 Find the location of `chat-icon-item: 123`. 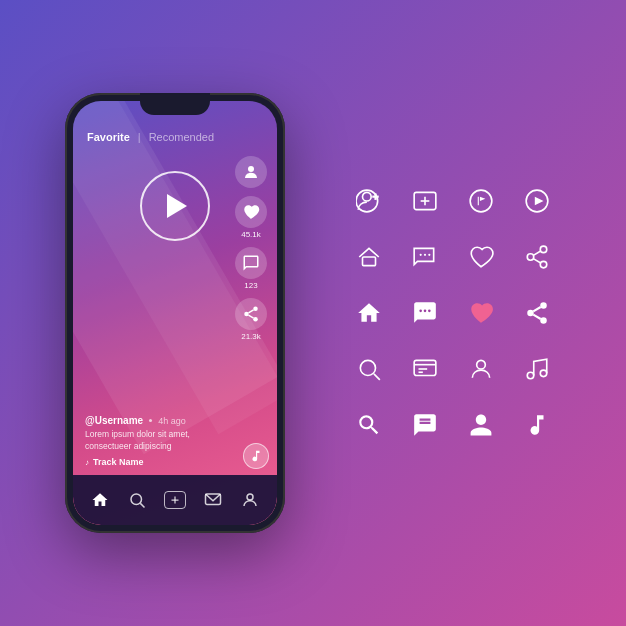

chat-icon-item: 123 is located at coordinates (251, 268).